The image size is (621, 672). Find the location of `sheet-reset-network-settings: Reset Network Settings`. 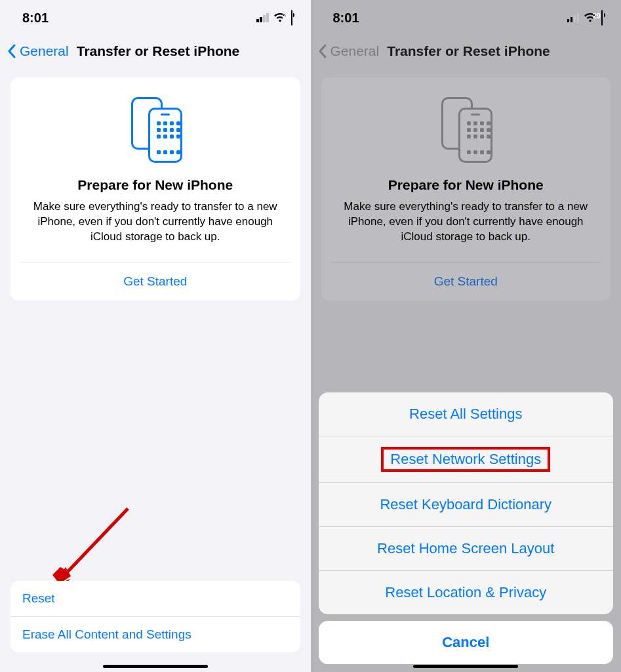

sheet-reset-network-settings: Reset Network Settings is located at coordinates (466, 459).